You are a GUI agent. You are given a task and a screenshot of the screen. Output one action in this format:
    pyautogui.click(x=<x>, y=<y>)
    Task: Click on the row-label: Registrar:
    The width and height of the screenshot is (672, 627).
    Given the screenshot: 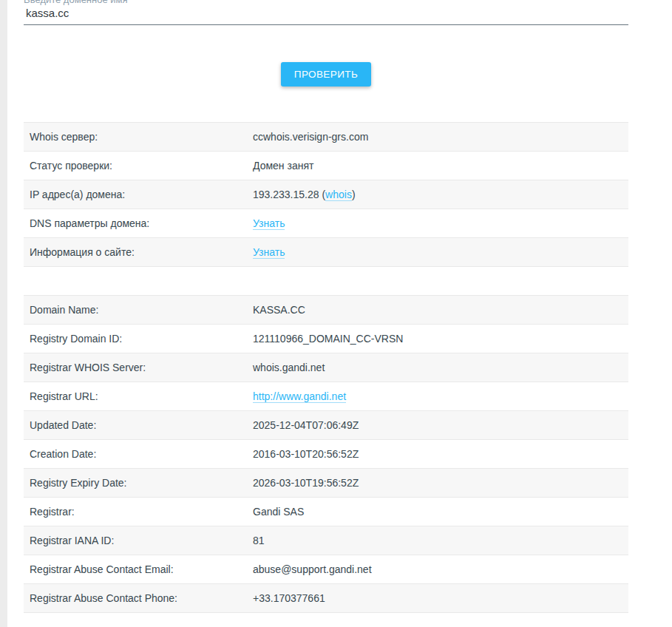 What is the action you would take?
    pyautogui.click(x=138, y=512)
    